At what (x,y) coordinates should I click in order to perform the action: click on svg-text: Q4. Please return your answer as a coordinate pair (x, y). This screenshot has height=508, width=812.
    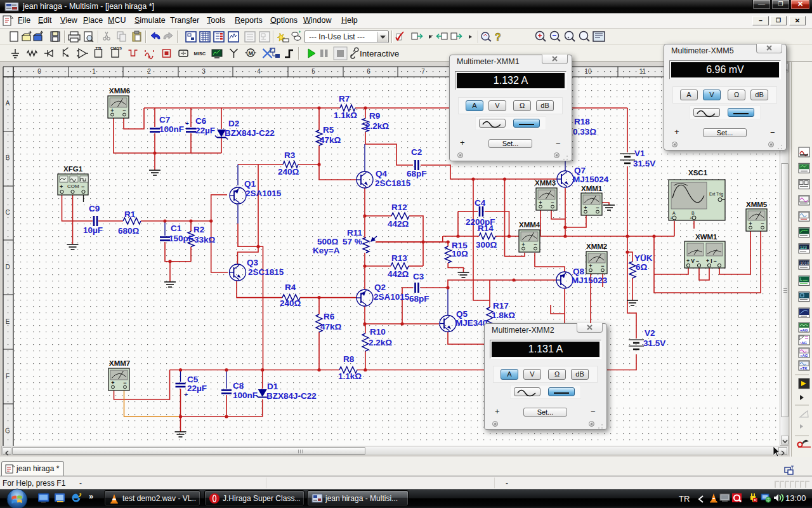
    Looking at the image, I should click on (382, 174).